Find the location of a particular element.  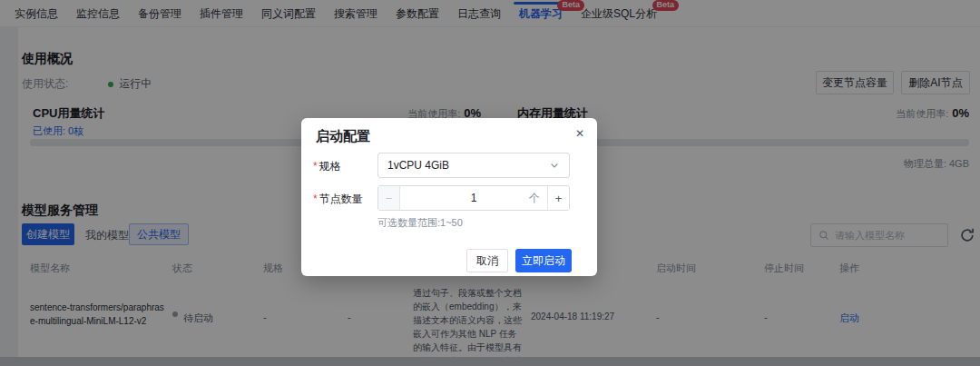

close-icon: ✕ is located at coordinates (580, 134).